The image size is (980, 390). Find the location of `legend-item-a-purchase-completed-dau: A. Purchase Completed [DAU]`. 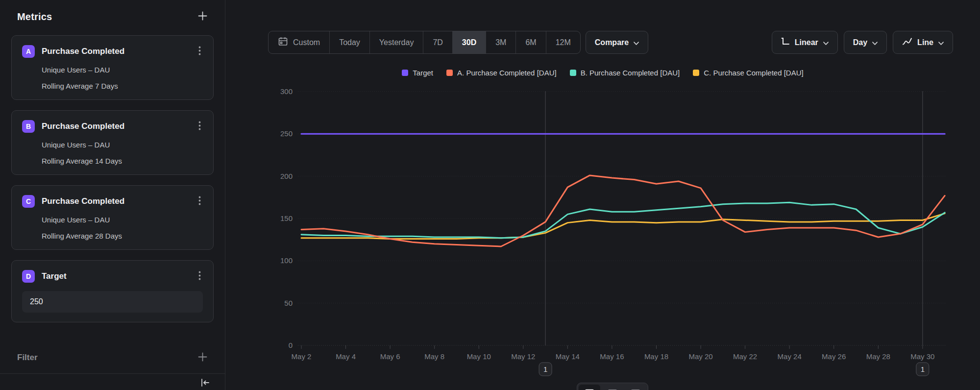

legend-item-a-purchase-completed-dau: A. Purchase Completed [DAU] is located at coordinates (502, 73).